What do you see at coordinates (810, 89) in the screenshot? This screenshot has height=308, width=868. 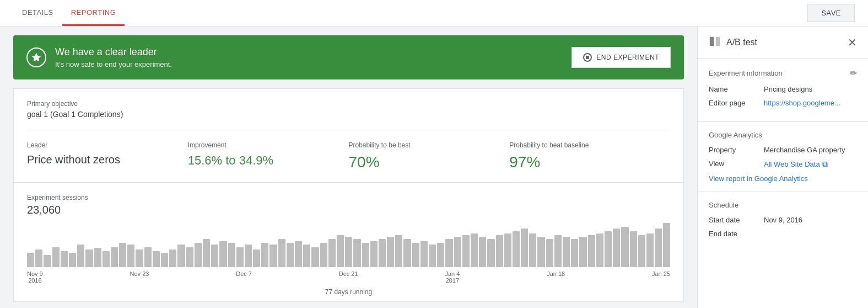 I see `name-value: Pricing designs` at bounding box center [810, 89].